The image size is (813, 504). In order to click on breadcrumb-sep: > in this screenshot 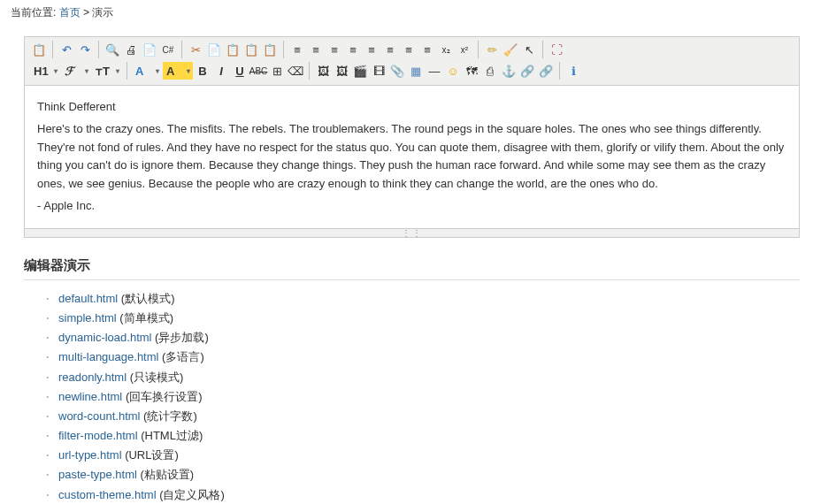, I will do `click(88, 12)`.